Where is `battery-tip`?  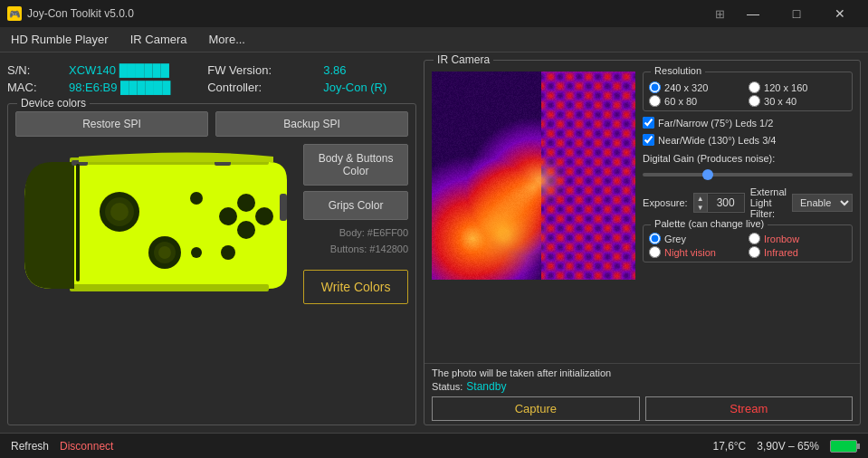 battery-tip is located at coordinates (858, 446).